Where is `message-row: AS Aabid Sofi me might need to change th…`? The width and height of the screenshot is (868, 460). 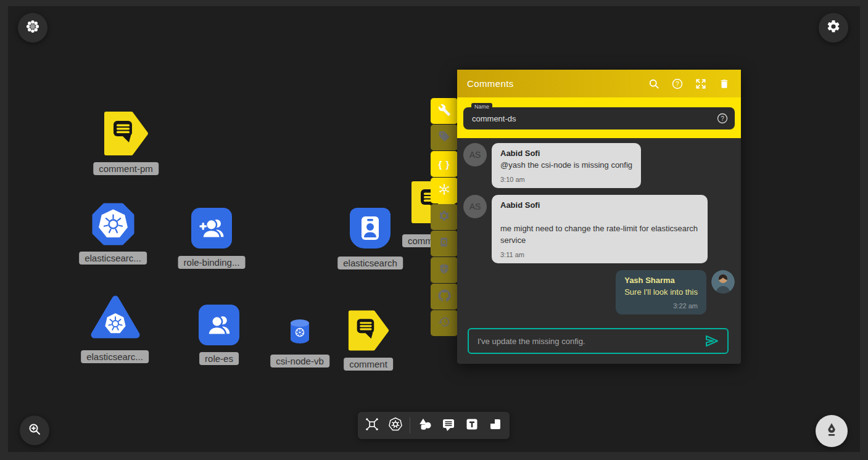
message-row: AS Aabid Sofi me might need to change th… is located at coordinates (599, 229).